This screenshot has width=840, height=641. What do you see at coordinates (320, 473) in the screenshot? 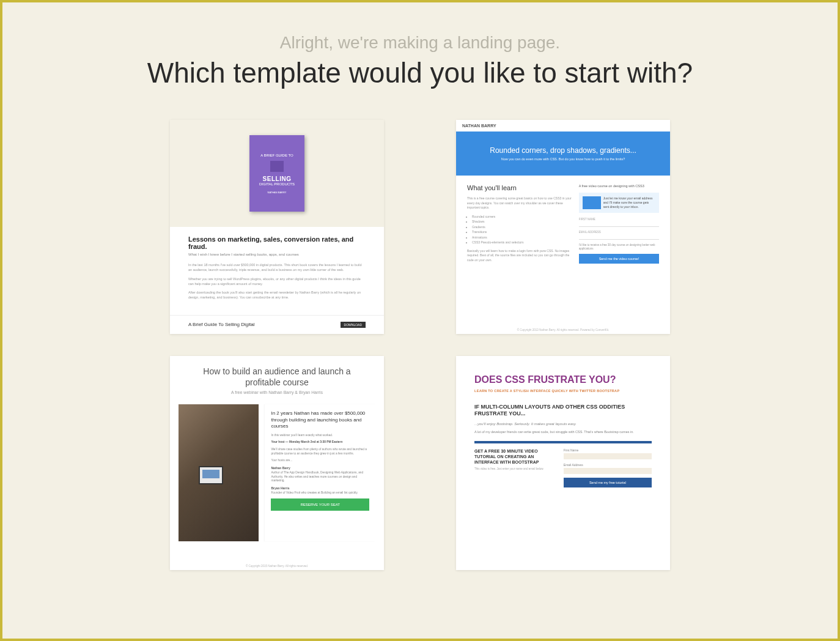
I see `preview-content: In 2 years Nathan has made over $500,000…` at bounding box center [320, 473].